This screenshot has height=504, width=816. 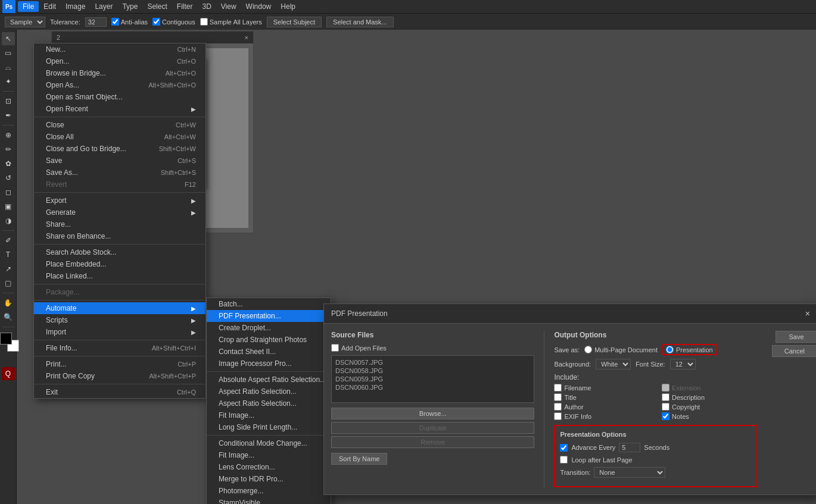 I want to click on history-brush-tool: ↺, so click(x=8, y=178).